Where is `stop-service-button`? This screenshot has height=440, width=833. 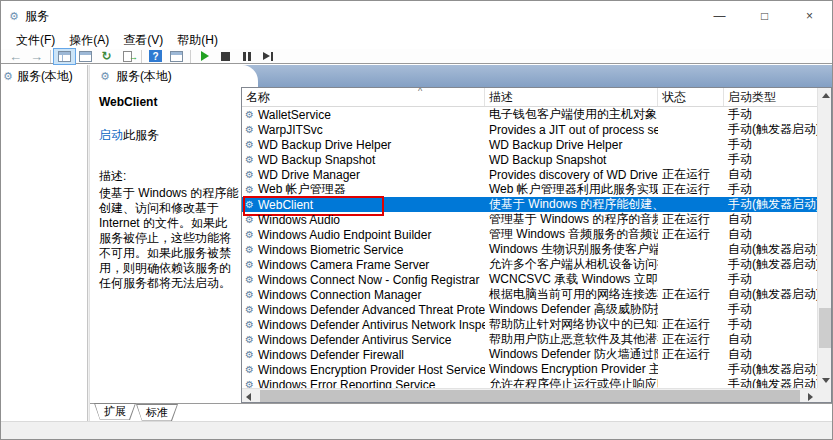
stop-service-button is located at coordinates (226, 56).